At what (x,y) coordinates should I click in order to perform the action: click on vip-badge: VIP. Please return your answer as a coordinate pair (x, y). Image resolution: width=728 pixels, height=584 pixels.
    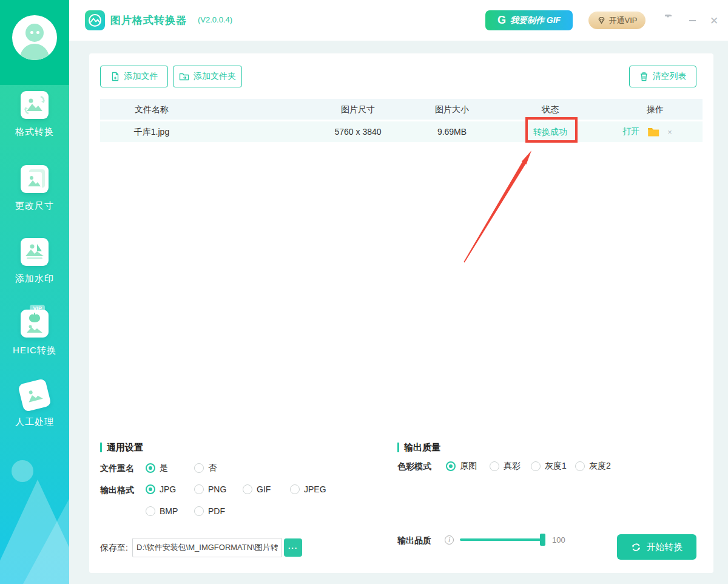
    Looking at the image, I should click on (38, 308).